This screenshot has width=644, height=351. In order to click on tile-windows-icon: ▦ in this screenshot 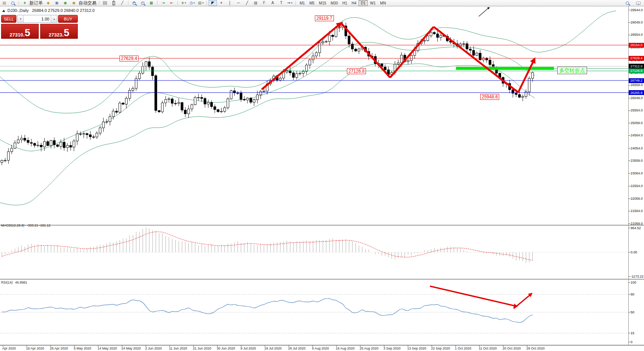, I will do `click(151, 3)`.